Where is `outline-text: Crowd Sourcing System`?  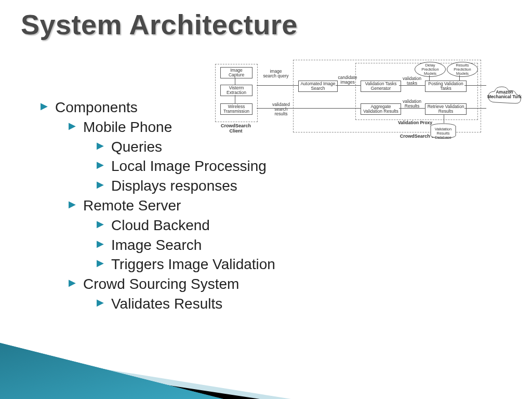 outline-text: Crowd Sourcing System is located at coordinates (161, 284).